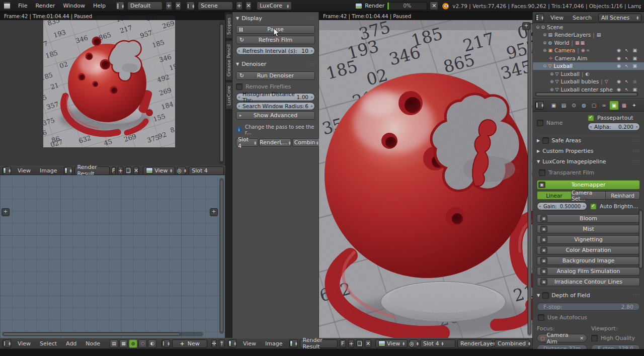  I want to click on viewport-fstop-slider: F-stop:128.0, so click(616, 347).